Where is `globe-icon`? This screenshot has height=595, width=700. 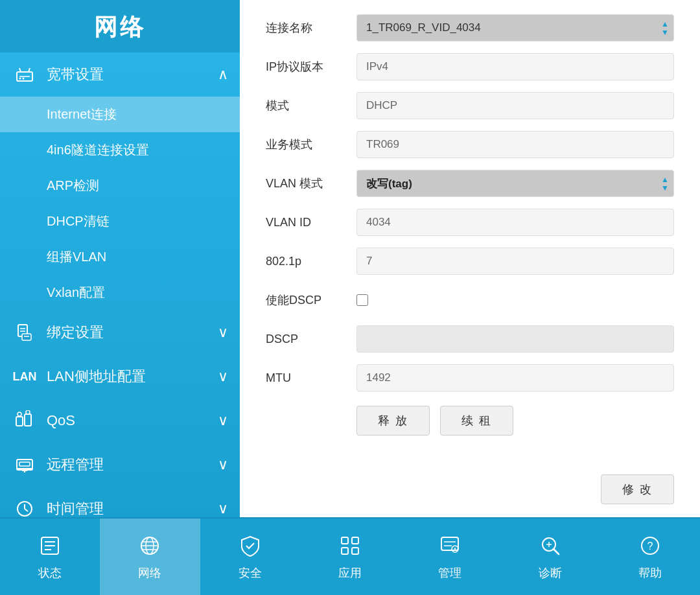
globe-icon is located at coordinates (150, 547).